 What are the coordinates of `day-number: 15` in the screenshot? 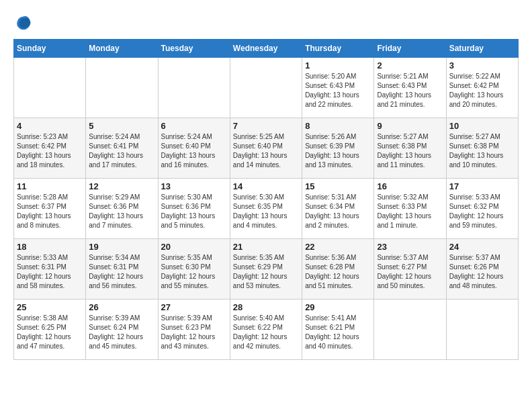 It's located at (338, 187).